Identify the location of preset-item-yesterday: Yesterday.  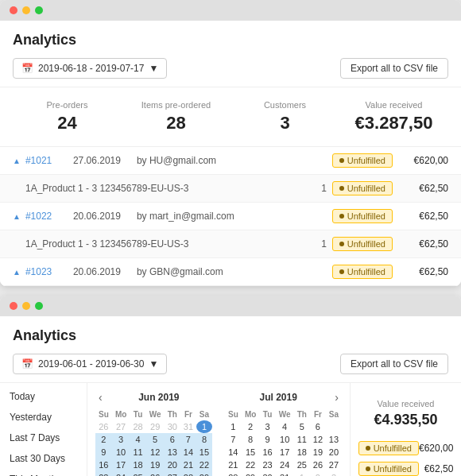
(43, 417).